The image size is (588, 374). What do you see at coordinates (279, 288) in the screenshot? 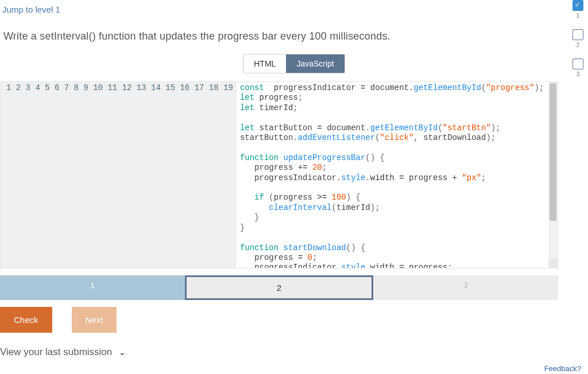
I see `step-segment-2: 2` at bounding box center [279, 288].